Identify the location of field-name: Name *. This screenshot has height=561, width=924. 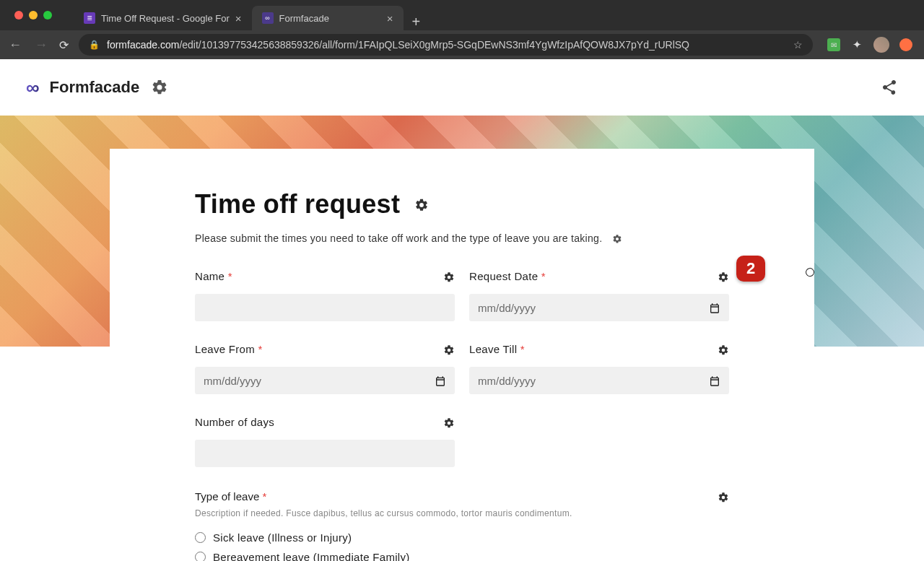
(325, 295).